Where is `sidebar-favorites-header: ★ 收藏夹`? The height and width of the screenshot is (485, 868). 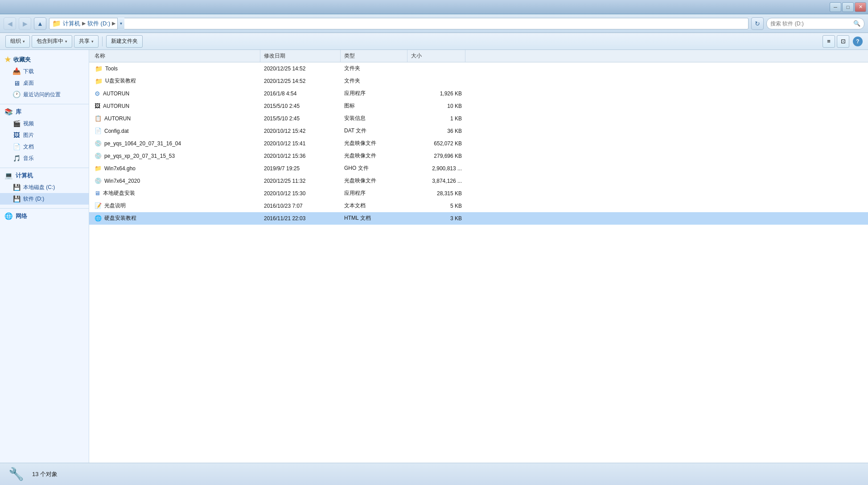 sidebar-favorites-header: ★ 收藏夹 is located at coordinates (45, 60).